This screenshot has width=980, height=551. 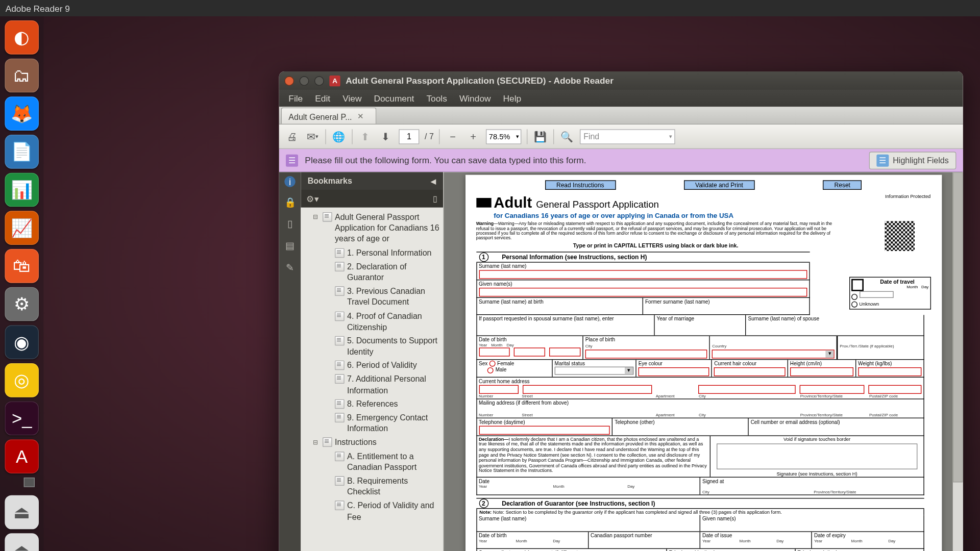 I want to click on bookmark-item: 3. Previous Canadian Travel Document, so click(x=372, y=297).